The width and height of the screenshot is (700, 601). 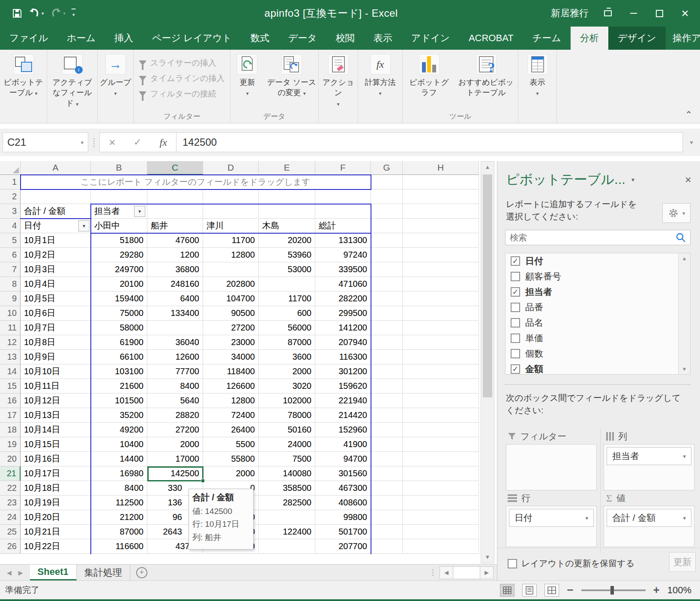 What do you see at coordinates (119, 430) in the screenshot?
I see `value-cell: 49200` at bounding box center [119, 430].